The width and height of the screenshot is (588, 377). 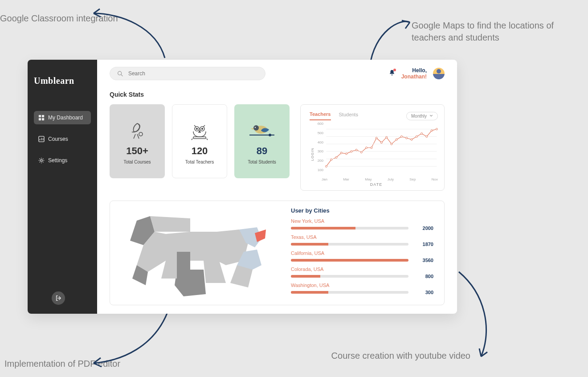 I want to click on sidebar-item-label: My Dashboard, so click(x=65, y=118).